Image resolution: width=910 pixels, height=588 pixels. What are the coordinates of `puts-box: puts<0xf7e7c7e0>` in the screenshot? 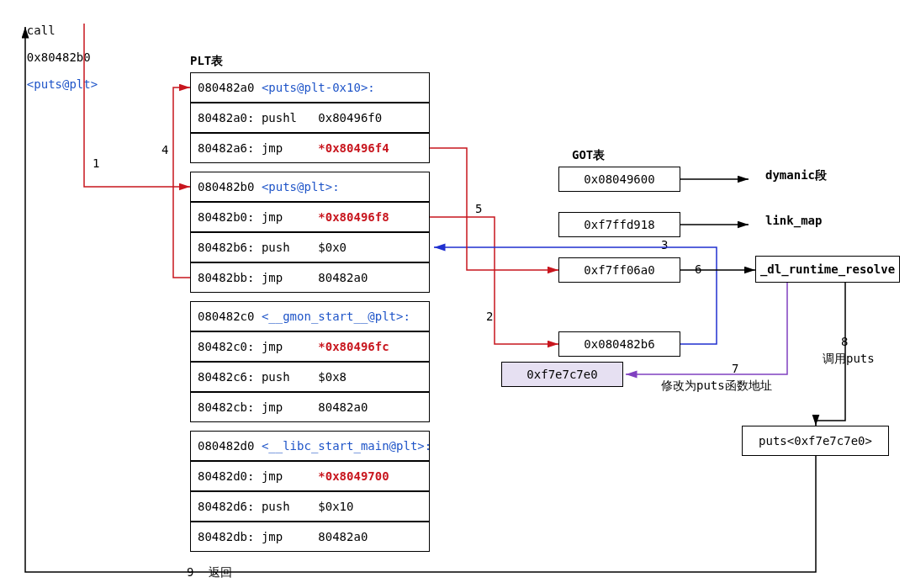 It's located at (816, 441).